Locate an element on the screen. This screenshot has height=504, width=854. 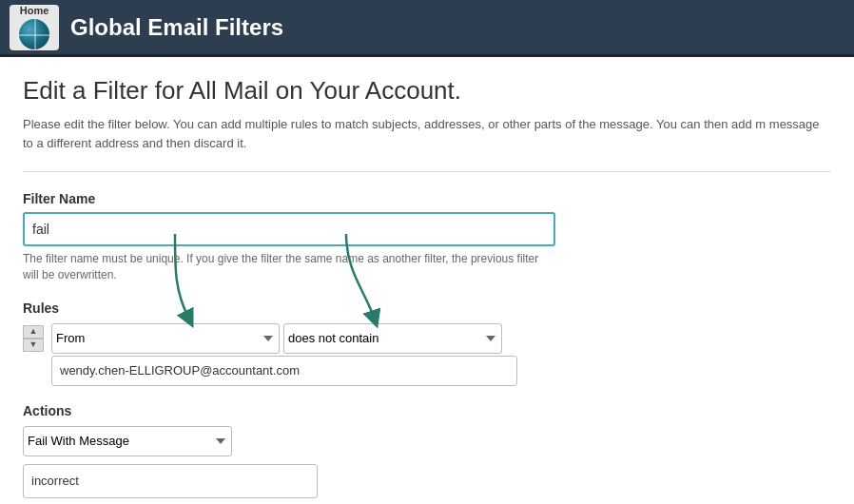
filter-name-input is located at coordinates (289, 229).